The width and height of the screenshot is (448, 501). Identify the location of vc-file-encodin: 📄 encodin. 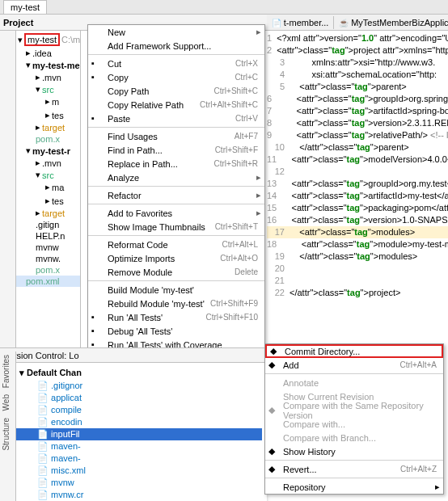
(133, 422).